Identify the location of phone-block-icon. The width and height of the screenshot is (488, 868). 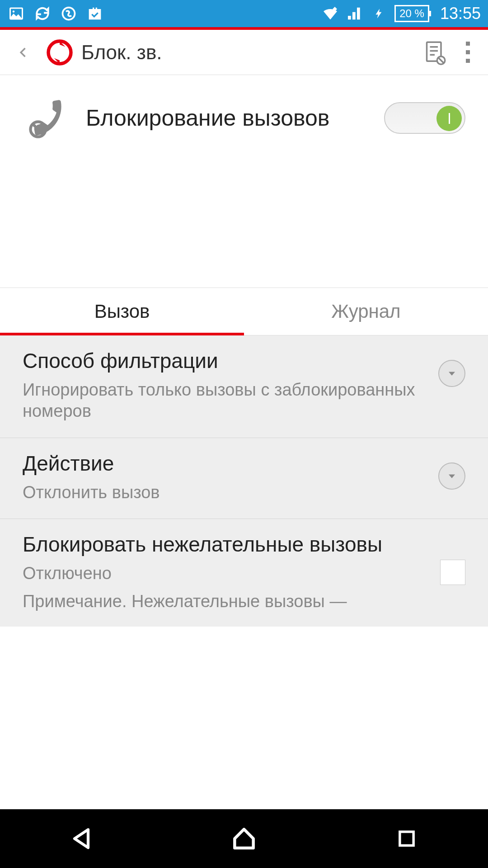
(47, 118).